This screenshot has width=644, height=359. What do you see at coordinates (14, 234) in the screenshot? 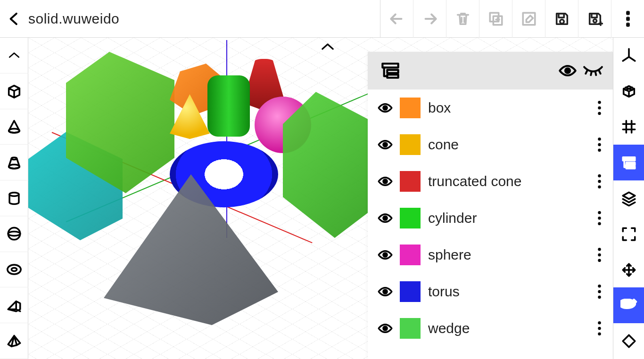
I see `sphere-tool-button` at bounding box center [14, 234].